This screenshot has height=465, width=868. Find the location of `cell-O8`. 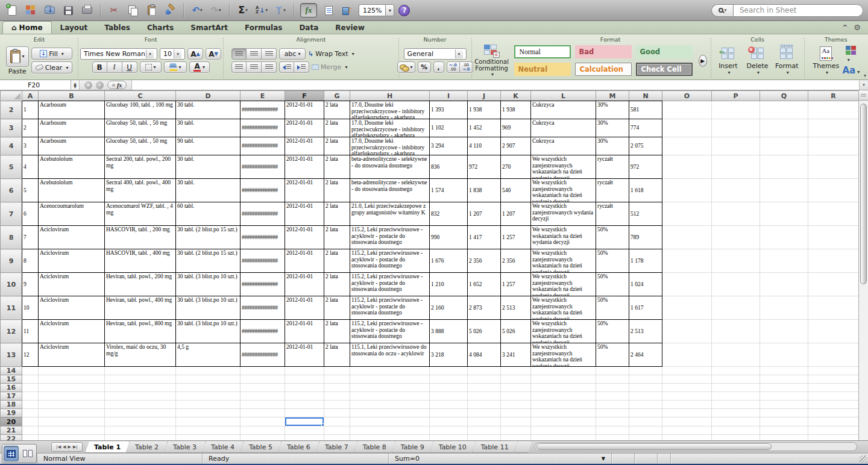

cell-O8 is located at coordinates (687, 237).